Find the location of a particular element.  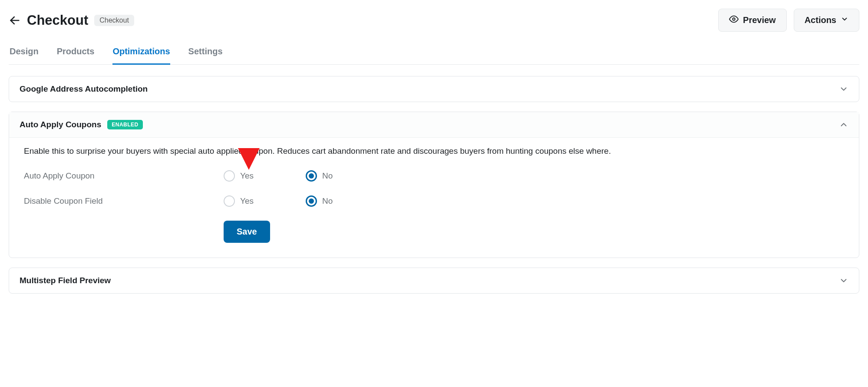

eye-icon is located at coordinates (734, 20).